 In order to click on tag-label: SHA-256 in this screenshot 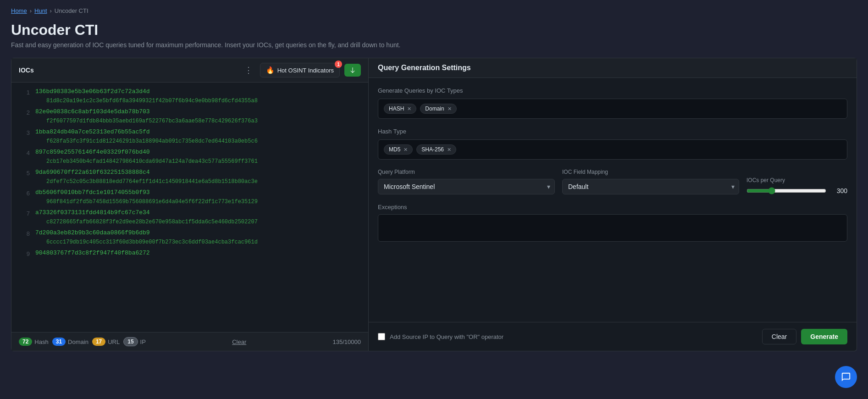, I will do `click(433, 150)`.